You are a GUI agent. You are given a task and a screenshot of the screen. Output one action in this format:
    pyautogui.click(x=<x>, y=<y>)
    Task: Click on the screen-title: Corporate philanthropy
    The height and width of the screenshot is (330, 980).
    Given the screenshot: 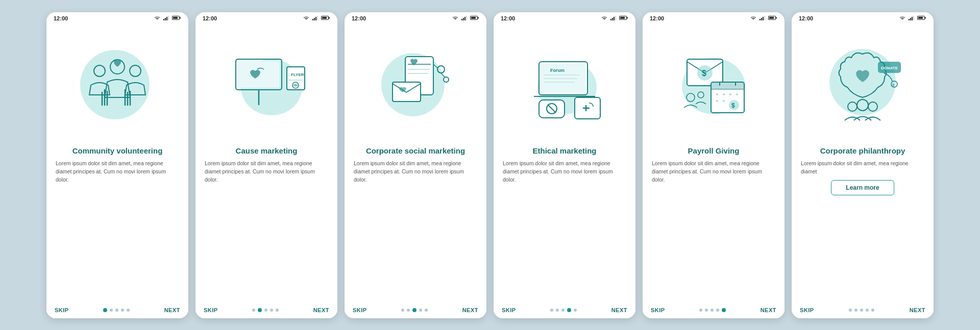 What is the action you would take?
    pyautogui.click(x=863, y=151)
    